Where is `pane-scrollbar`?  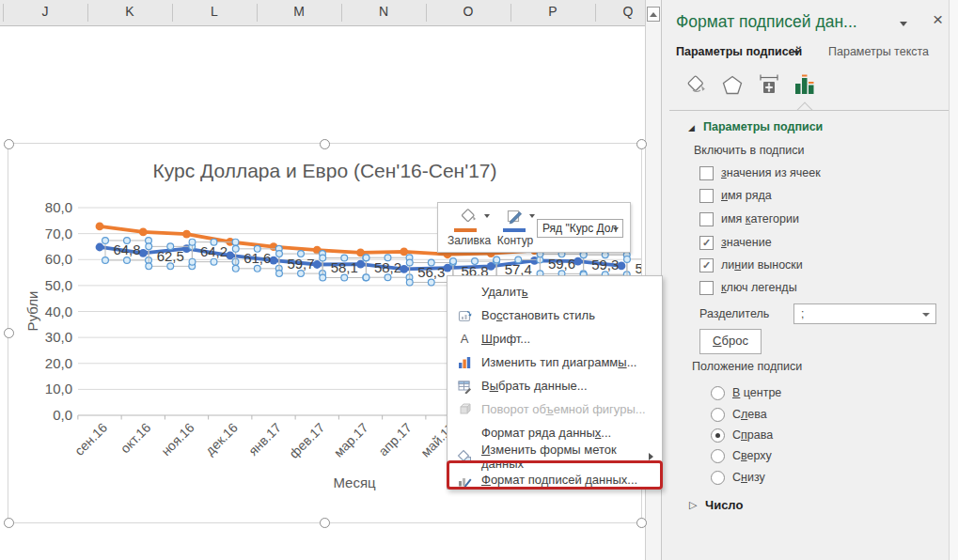 pane-scrollbar is located at coordinates (953, 280).